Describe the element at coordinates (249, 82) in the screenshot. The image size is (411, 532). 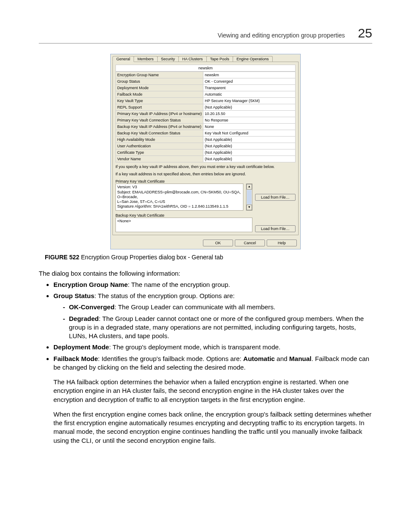
I see `row-value: OK - Converged` at that location.